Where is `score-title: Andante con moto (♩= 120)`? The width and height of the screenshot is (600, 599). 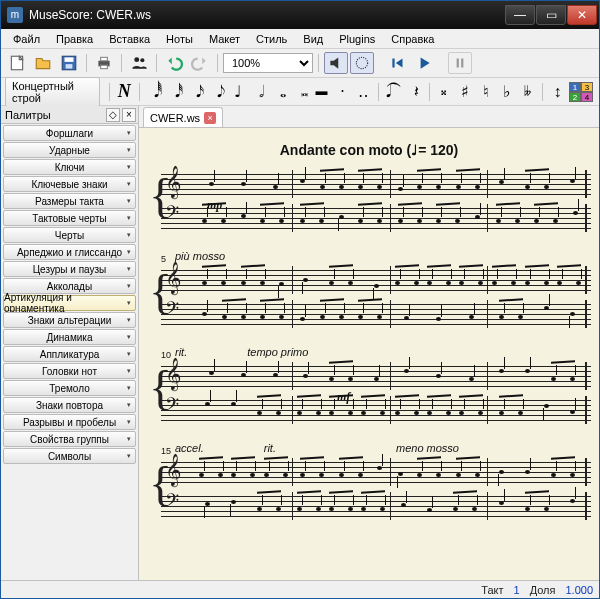
score-title: Andante con moto (♩= 120) is located at coordinates (369, 150).